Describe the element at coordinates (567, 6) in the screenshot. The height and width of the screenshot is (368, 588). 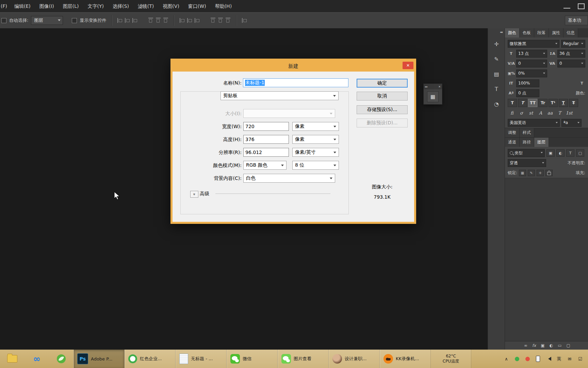
I see `minimize-icon` at that location.